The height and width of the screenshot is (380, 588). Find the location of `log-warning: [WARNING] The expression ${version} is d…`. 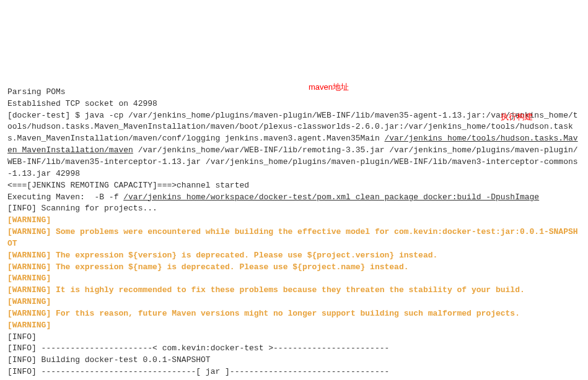

log-warning: [WARNING] The expression ${version} is d… is located at coordinates (294, 256).